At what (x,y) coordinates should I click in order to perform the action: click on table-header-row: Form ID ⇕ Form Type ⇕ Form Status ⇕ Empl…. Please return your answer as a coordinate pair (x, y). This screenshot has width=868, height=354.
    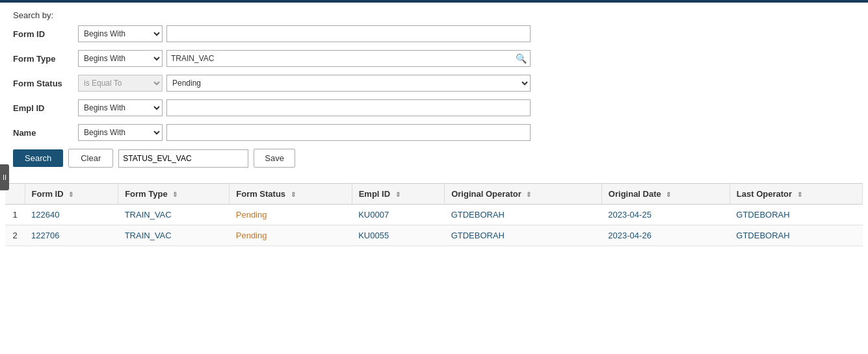
    Looking at the image, I should click on (434, 194).